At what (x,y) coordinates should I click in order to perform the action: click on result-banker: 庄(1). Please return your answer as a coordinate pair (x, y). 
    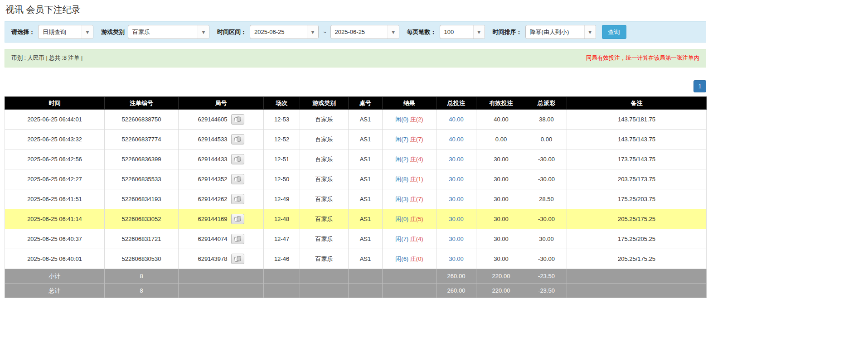
    Looking at the image, I should click on (417, 179).